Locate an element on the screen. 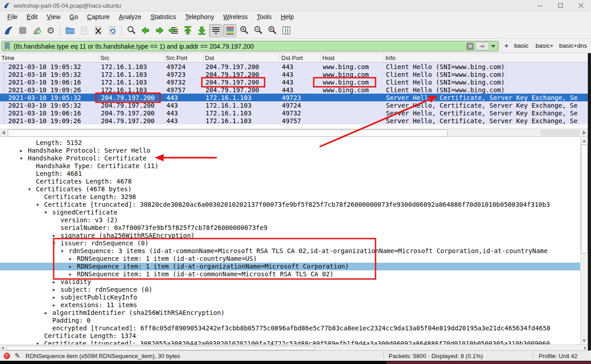 This screenshot has width=591, height=364. menu-help: Help is located at coordinates (287, 17).